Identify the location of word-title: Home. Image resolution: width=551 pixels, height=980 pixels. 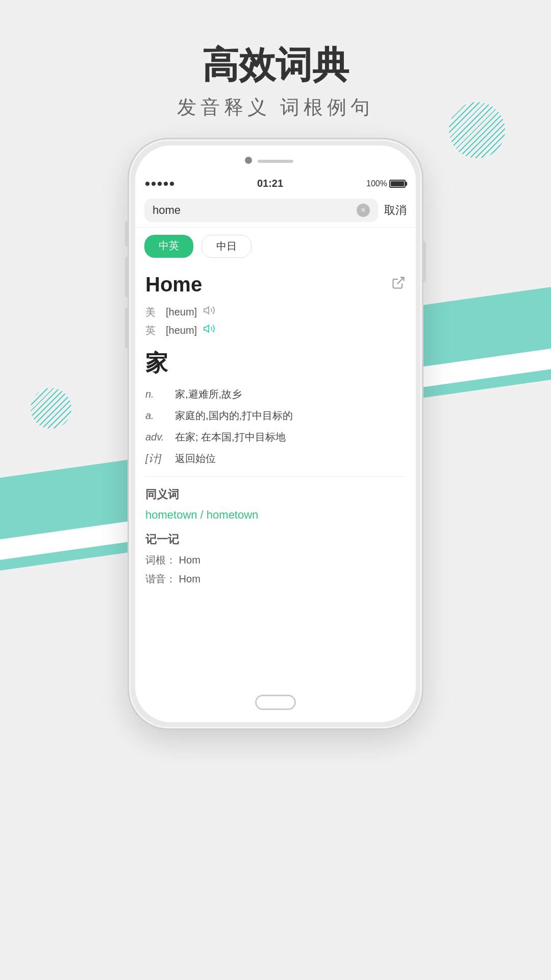
(173, 285).